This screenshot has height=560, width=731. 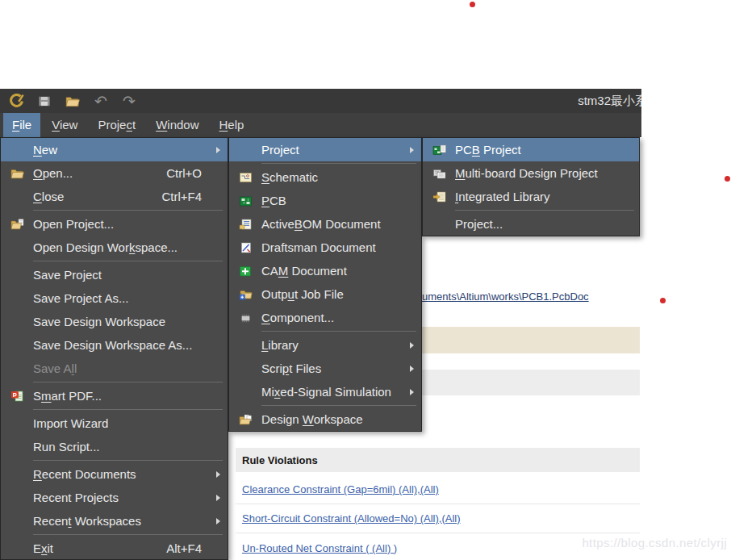 I want to click on menu-item-project: Project, so click(x=325, y=150).